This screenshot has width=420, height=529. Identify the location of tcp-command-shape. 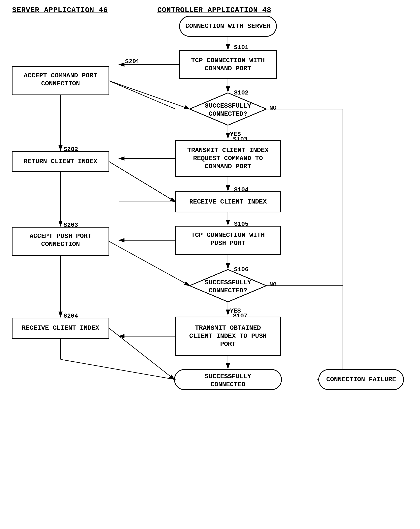
(228, 65).